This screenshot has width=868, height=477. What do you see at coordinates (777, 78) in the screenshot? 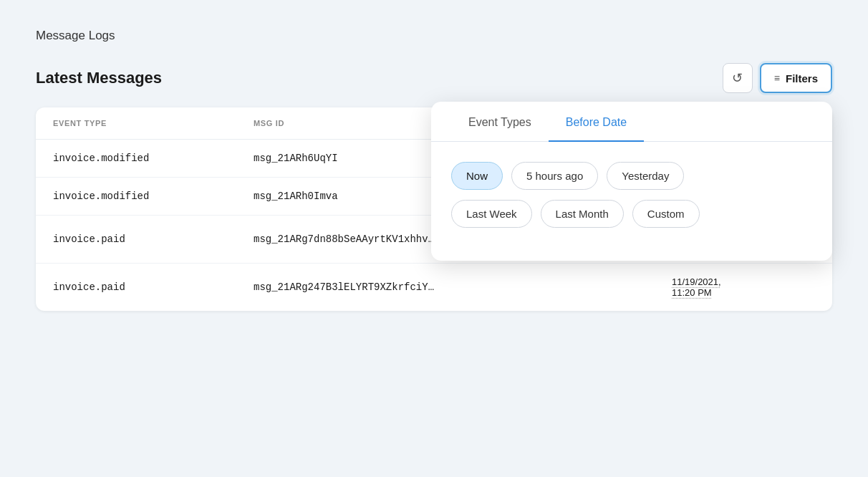
I see `filter-icon: ≡` at bounding box center [777, 78].